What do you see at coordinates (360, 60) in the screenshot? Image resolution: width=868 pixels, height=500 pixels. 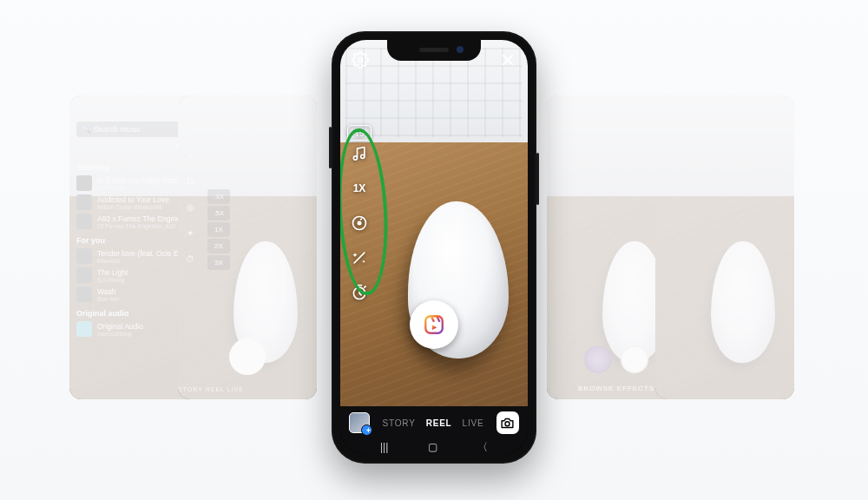 I see `settings-icon` at bounding box center [360, 60].